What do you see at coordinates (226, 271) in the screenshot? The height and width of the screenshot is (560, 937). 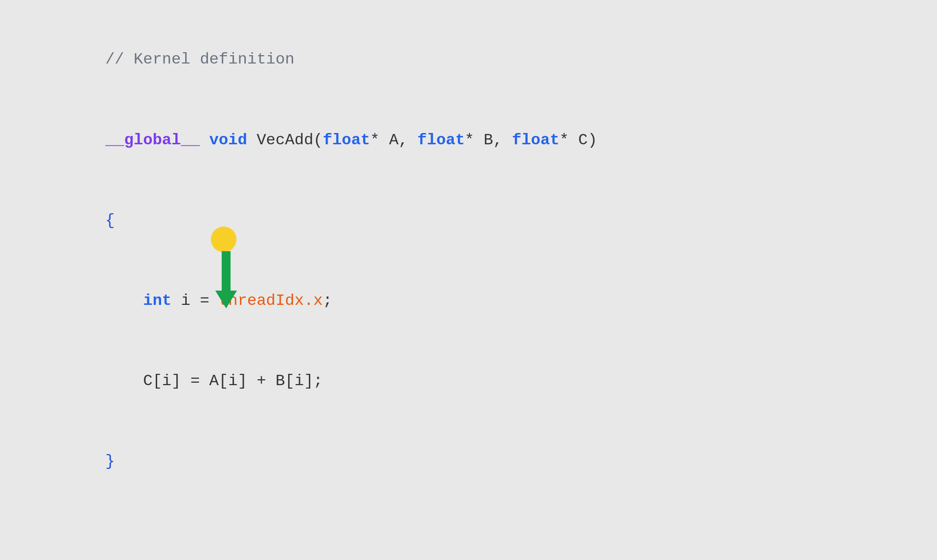 I see `arrow-shaft` at bounding box center [226, 271].